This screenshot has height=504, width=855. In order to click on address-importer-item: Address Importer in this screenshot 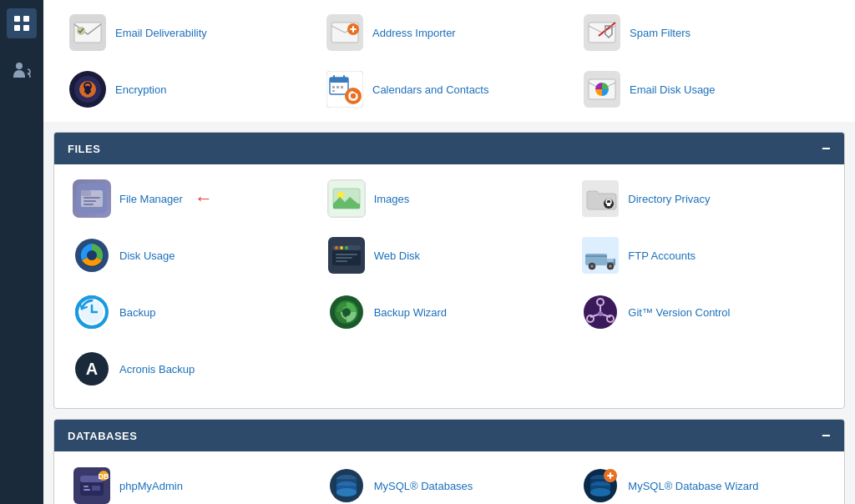, I will do `click(449, 33)`.